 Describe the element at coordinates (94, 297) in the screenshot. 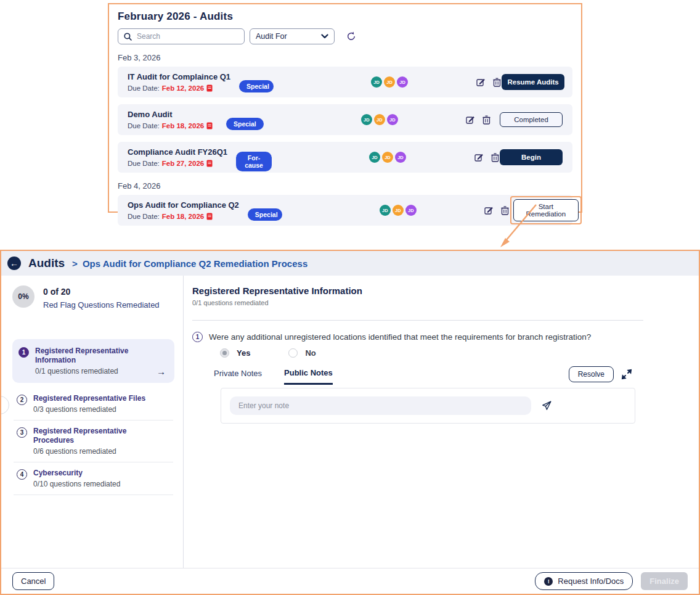

I see `progress-summary: 0% 0 of 20 Red Flag Questions Remediated` at that location.